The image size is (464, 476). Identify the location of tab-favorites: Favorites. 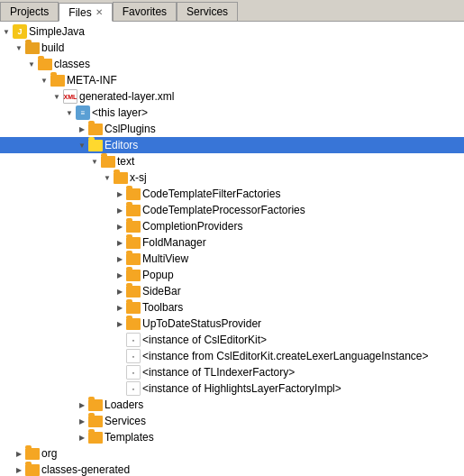
(144, 11).